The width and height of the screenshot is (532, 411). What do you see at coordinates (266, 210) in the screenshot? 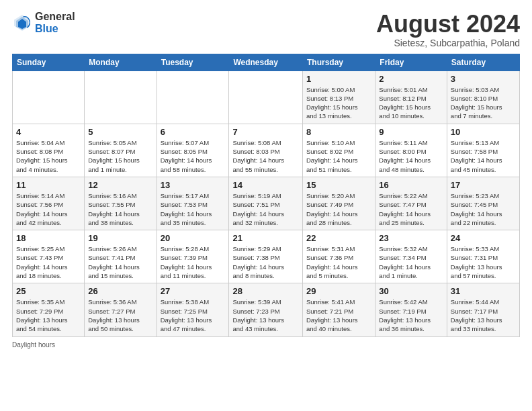
I see `day-info: Sunrise: 5:19 AMSunset: 7:51 PMDaylight:…` at bounding box center [266, 210].